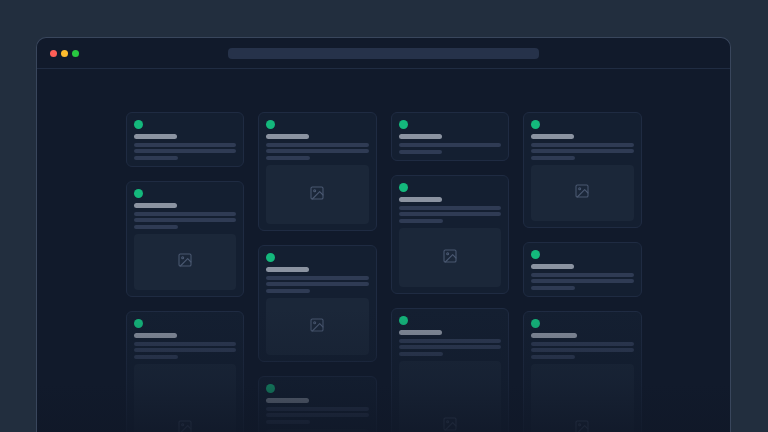 The width and height of the screenshot is (768, 432). Describe the element at coordinates (76, 54) in the screenshot. I see `maximize-button` at that location.